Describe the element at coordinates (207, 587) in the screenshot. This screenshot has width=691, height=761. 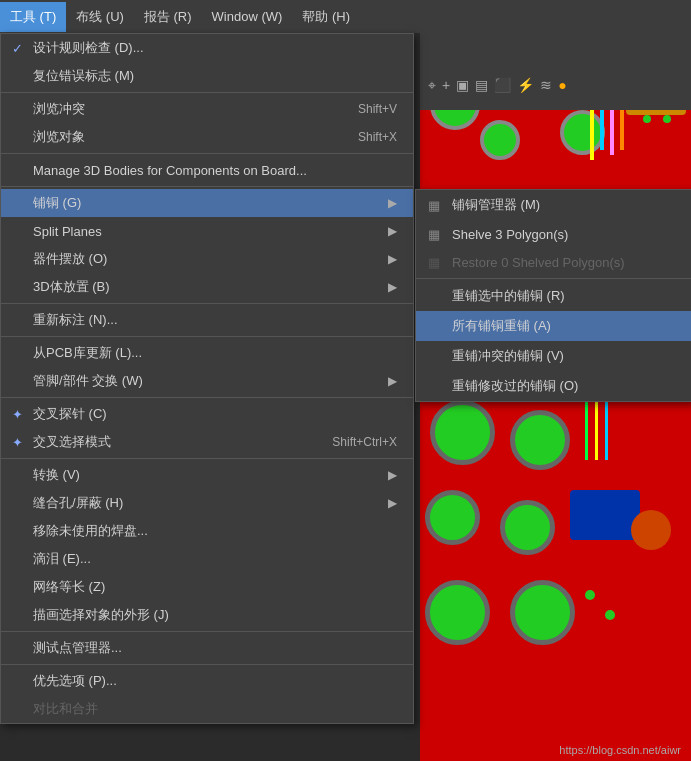
I see `menu-item-net-length: 网络等长 (Z)` at that location.